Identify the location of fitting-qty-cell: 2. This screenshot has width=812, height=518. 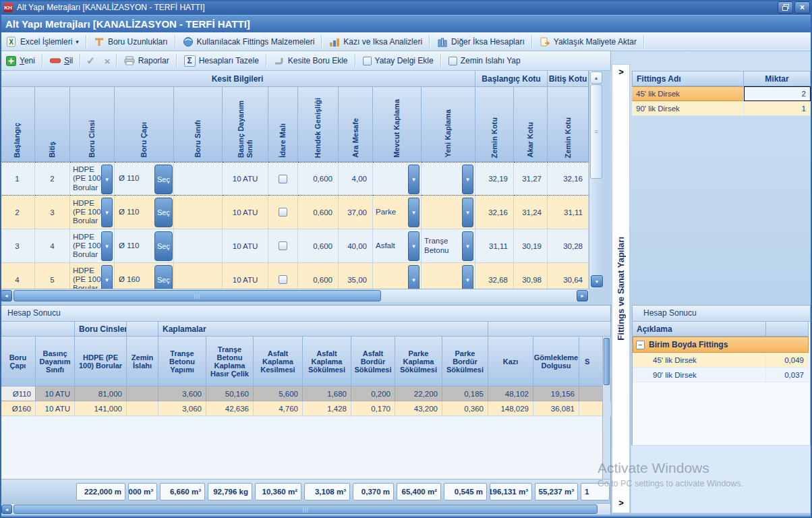
(777, 94).